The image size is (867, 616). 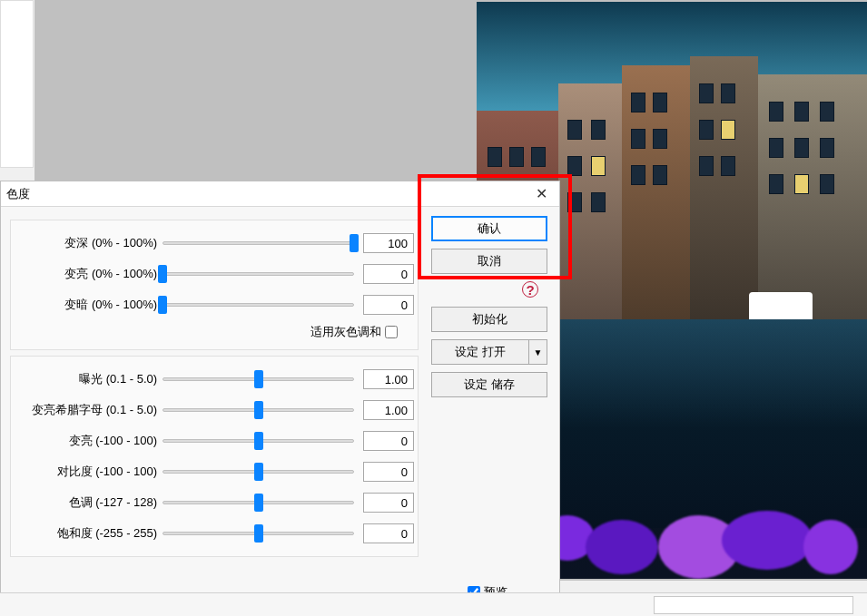 I want to click on darken-lighten-row: 变深 (0% - 100%), so click(x=214, y=243).